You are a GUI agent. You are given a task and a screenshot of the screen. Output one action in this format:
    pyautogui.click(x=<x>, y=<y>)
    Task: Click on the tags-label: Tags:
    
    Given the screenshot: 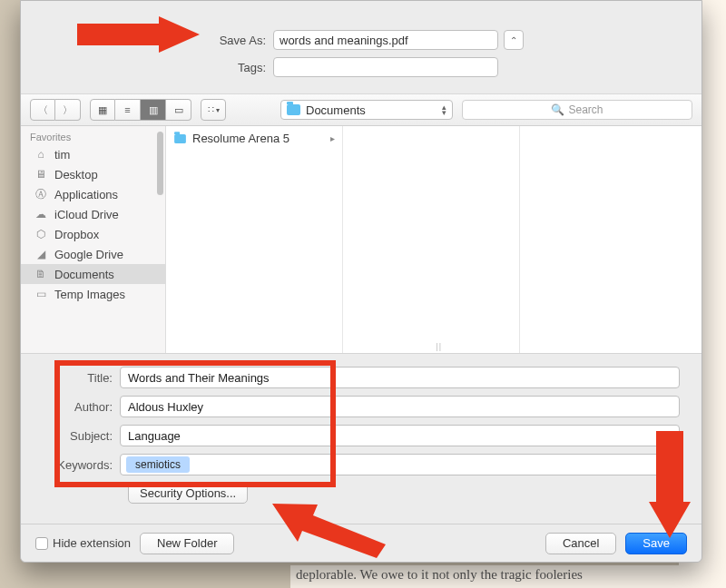 What is the action you would take?
    pyautogui.click(x=156, y=67)
    